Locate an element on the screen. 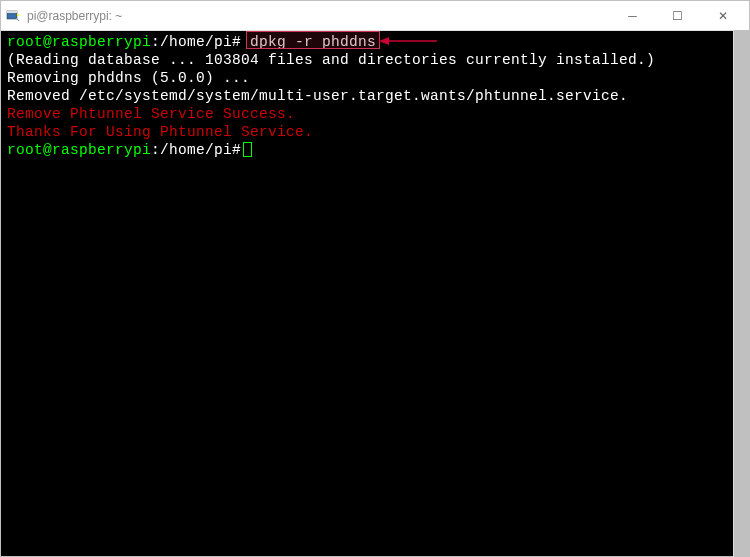 The image size is (750, 557). terminal-cursor is located at coordinates (248, 150).